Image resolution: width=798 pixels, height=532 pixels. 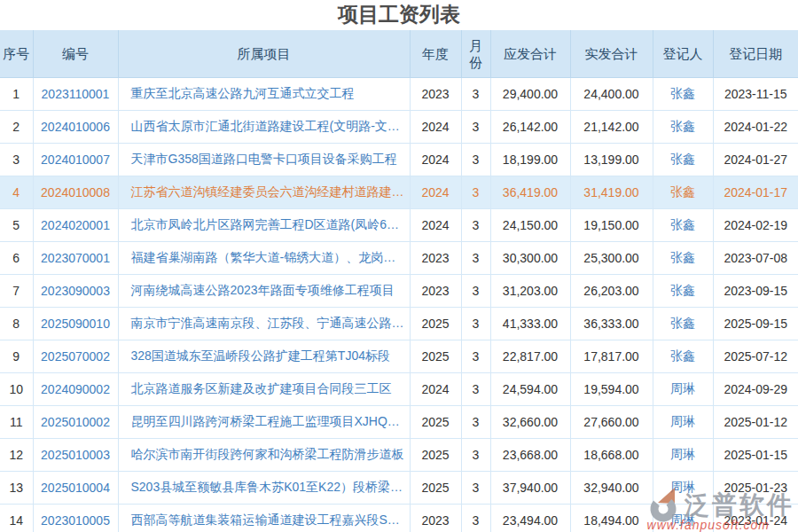 What do you see at coordinates (264, 518) in the screenshot?
I see `project-link: 西部高等航道集装箱运输通道建设工程嘉兴段SG-1...` at bounding box center [264, 518].